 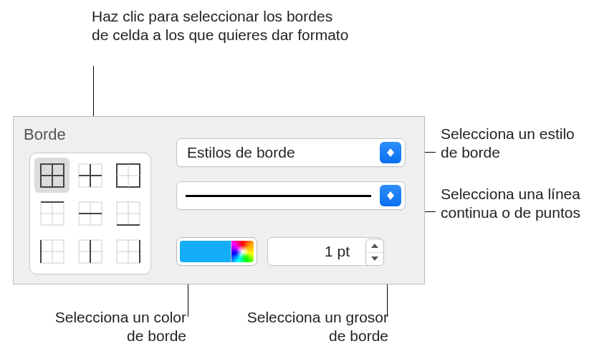 What do you see at coordinates (375, 252) in the screenshot?
I see `thickness-stepper` at bounding box center [375, 252].